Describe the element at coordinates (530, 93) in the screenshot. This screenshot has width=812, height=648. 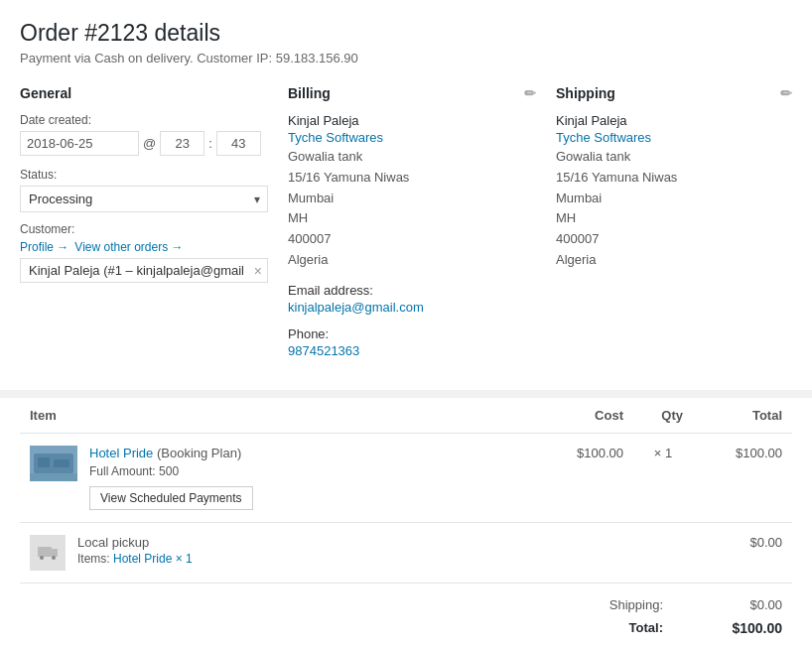
I see `billing-edit-icon: ✏` at that location.